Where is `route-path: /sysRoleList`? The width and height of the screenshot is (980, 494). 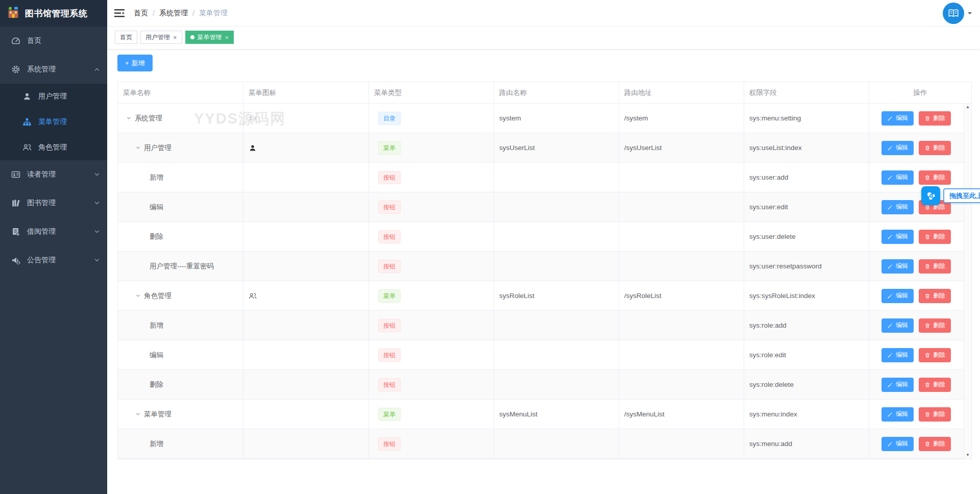
route-path: /sysRoleList is located at coordinates (682, 296).